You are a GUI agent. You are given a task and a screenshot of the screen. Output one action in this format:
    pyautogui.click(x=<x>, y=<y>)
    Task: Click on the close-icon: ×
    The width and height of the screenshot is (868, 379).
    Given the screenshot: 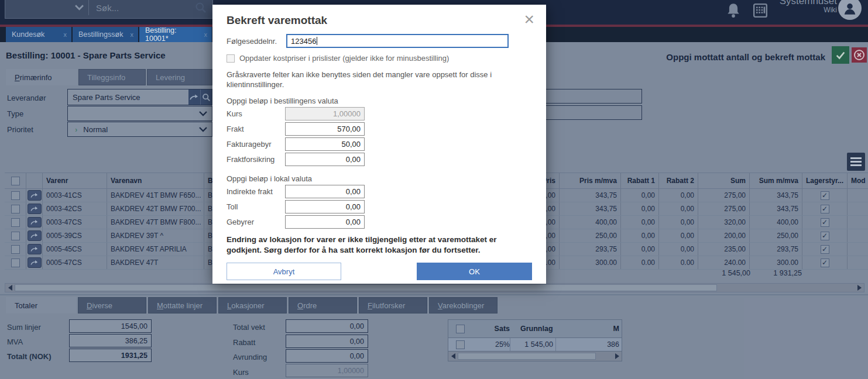 What is the action you would take?
    pyautogui.click(x=529, y=19)
    